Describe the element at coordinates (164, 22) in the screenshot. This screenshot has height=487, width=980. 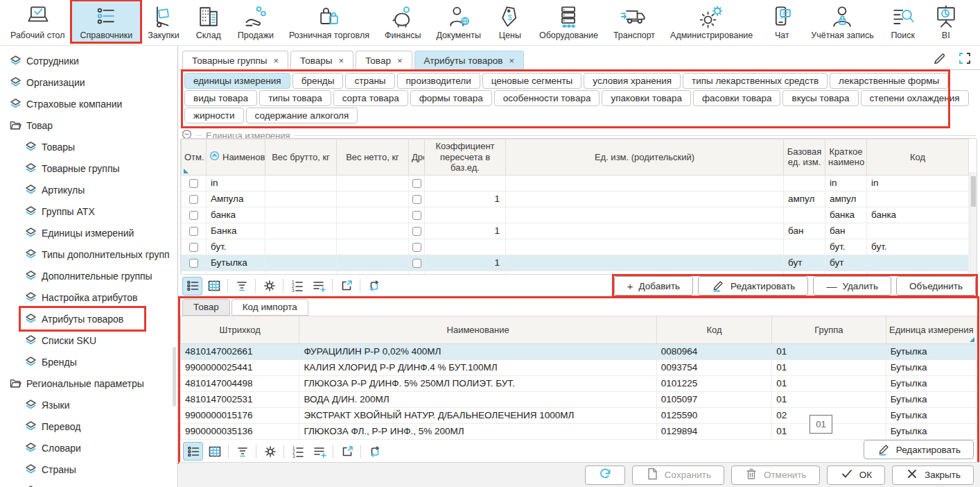
I see `topbar-item-3: Закупки` at that location.